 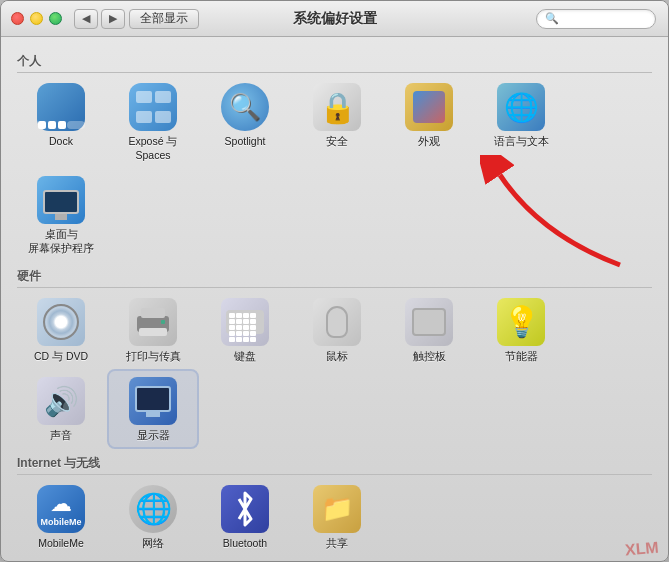 I want to click on show-all-button: 全部显示, so click(x=164, y=19).